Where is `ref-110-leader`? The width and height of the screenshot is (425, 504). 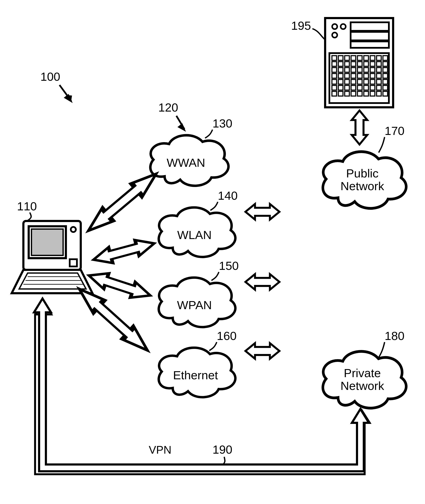 ref-110-leader is located at coordinates (29, 216).